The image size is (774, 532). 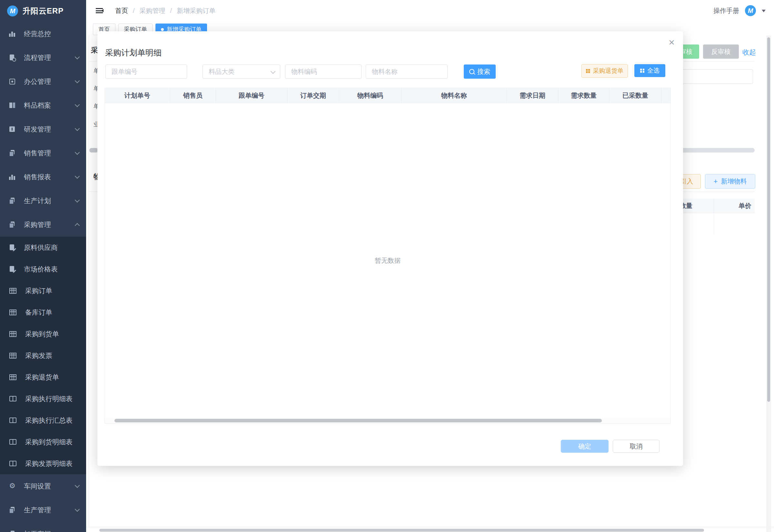 I want to click on plan-table-column-header: 物料名称, so click(x=454, y=95).